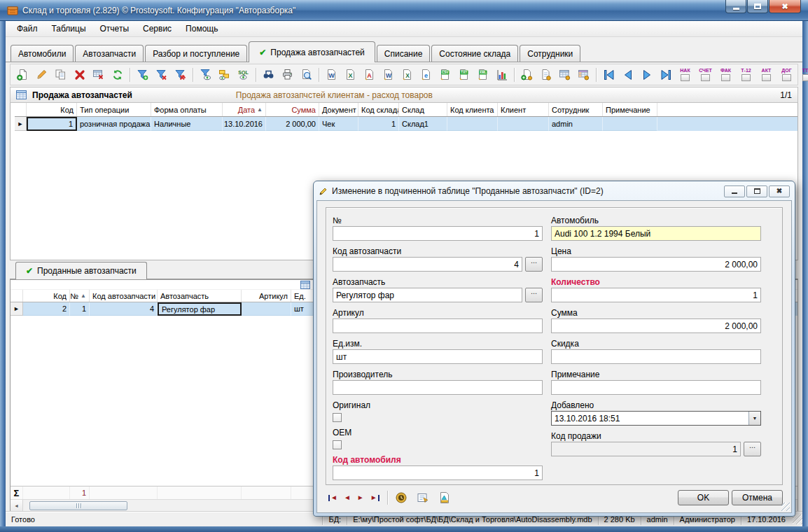 Image resolution: width=808 pixels, height=532 pixels. Describe the element at coordinates (115, 29) in the screenshot. I see `menu-reports: Отчеты` at that location.